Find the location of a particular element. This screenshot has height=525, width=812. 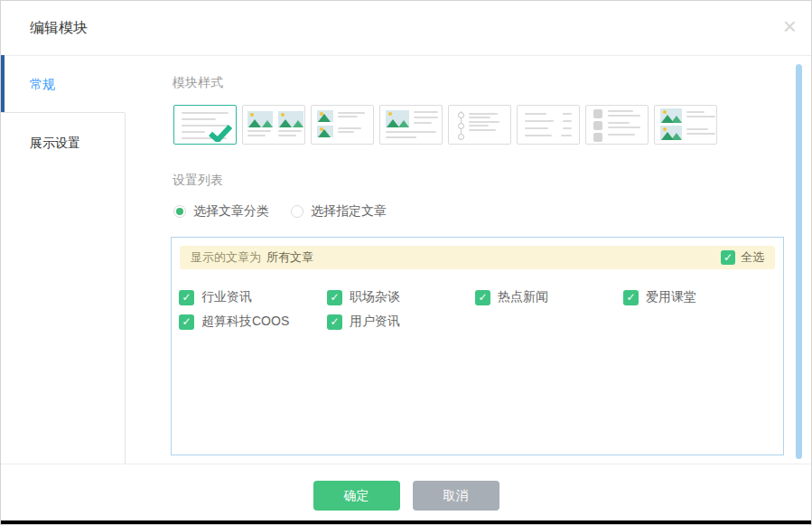

category-item: ✓ 爱用课堂 is located at coordinates (697, 297).